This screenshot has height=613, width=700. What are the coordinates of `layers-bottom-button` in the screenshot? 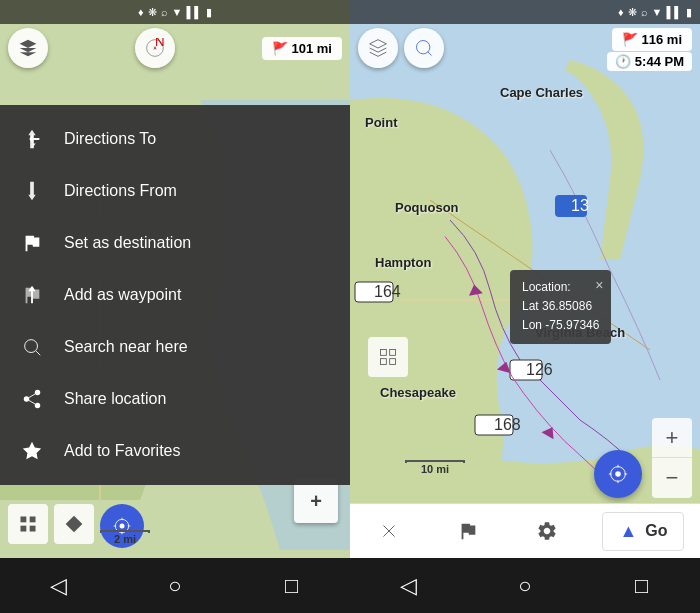 It's located at (28, 524).